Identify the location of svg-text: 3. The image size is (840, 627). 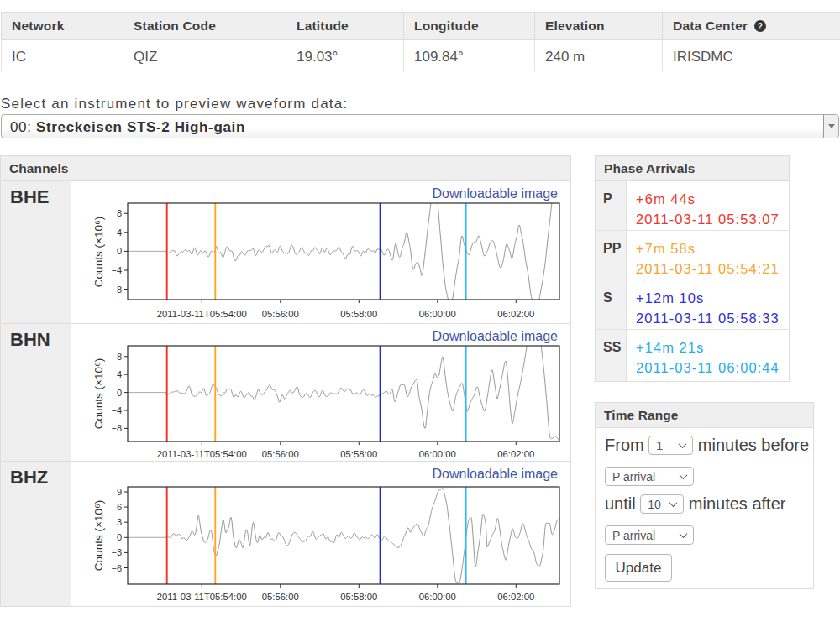
(119, 522).